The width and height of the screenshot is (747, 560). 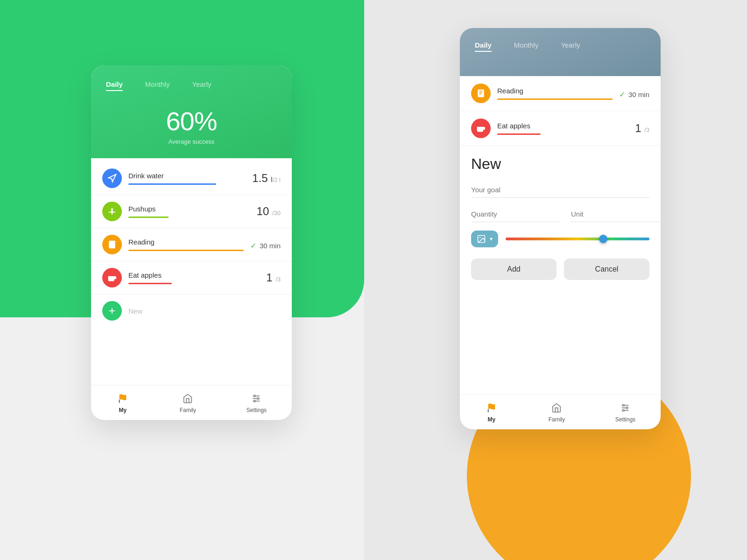 What do you see at coordinates (519, 134) in the screenshot?
I see `progress-bar-eat-apples-right` at bounding box center [519, 134].